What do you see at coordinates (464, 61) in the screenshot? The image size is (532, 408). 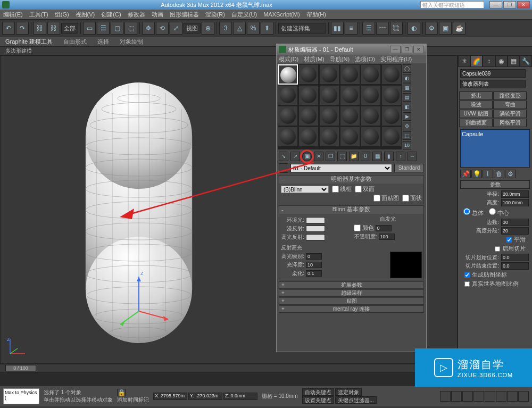 I see `create-tab: ✳` at bounding box center [464, 61].